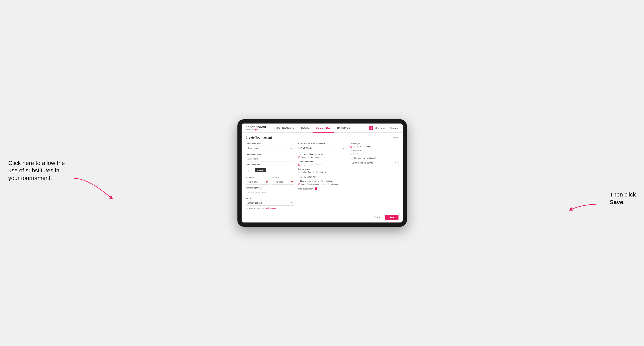 This screenshot has height=346, width=644. What do you see at coordinates (356, 147) in the screenshot?
I see `format-5count4: 5 count 4` at bounding box center [356, 147].